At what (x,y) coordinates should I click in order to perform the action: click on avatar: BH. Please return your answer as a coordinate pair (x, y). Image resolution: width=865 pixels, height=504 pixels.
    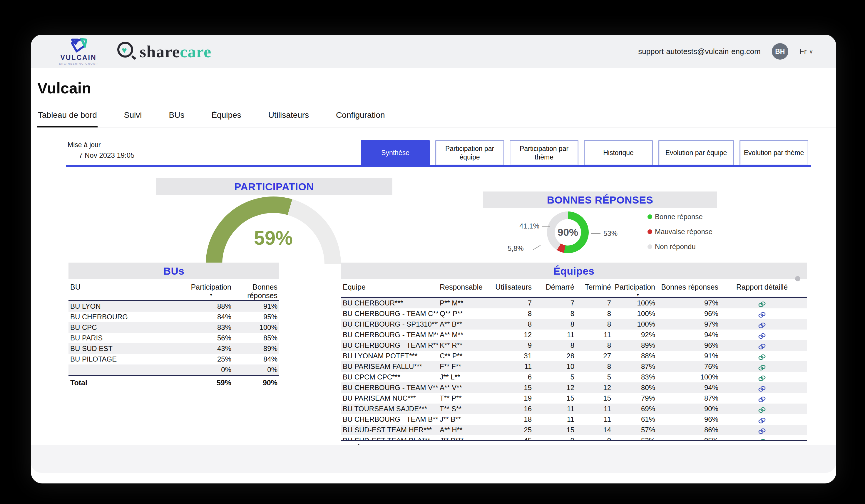
    Looking at the image, I should click on (780, 51).